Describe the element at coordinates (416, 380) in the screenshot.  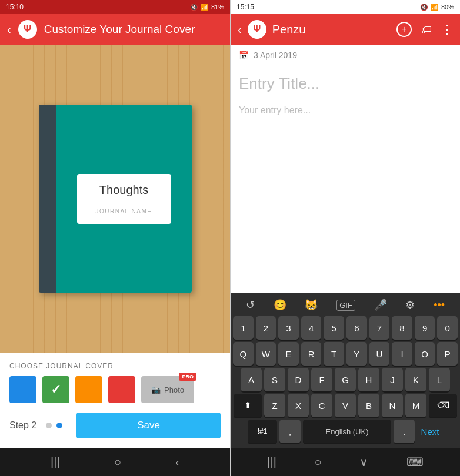
I see `key-k: K` at that location.